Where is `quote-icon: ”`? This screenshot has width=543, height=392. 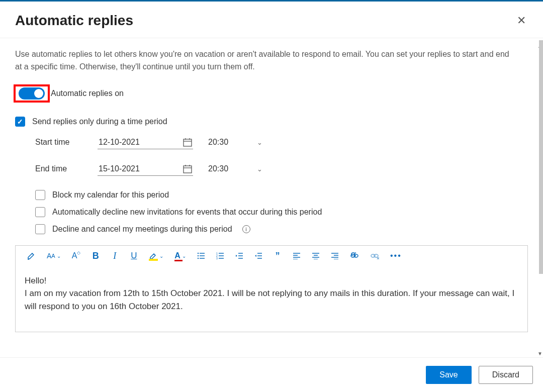
quote-icon: ” is located at coordinates (278, 256).